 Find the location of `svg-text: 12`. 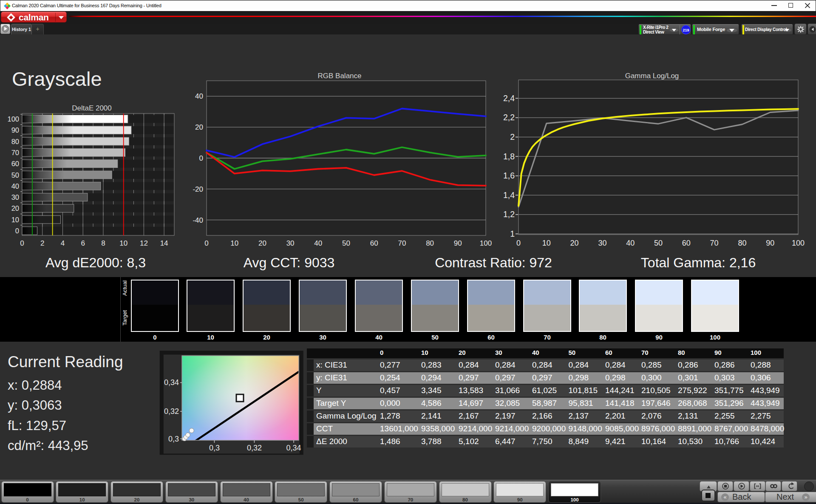

svg-text: 12 is located at coordinates (144, 243).